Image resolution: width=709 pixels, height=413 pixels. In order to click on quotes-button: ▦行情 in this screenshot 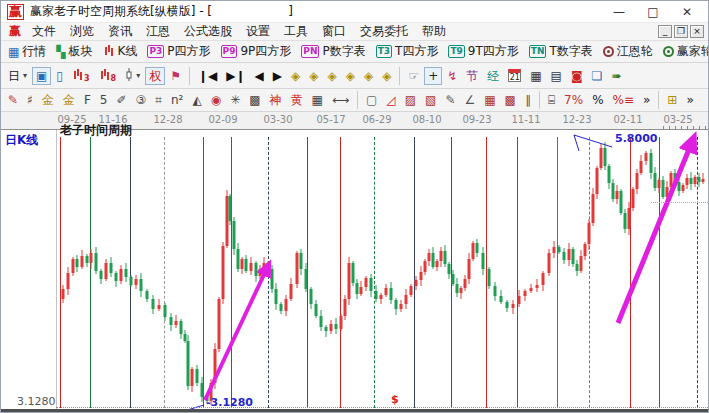, I will do `click(27, 52)`.